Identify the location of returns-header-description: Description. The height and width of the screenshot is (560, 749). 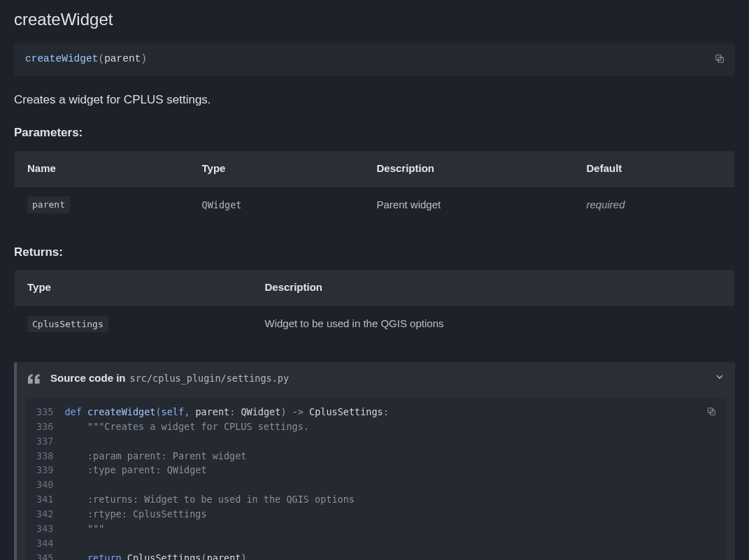
(494, 288).